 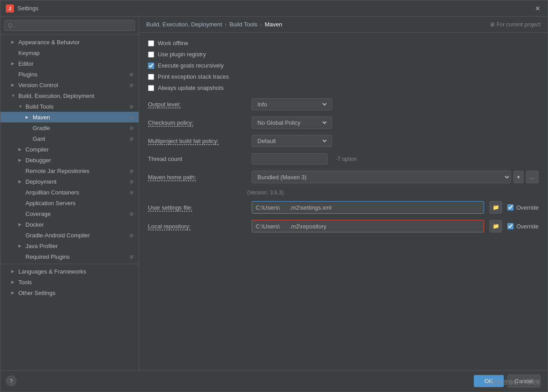 What do you see at coordinates (515, 25) in the screenshot?
I see `breadcrumb-project: 🖥 For current project` at bounding box center [515, 25].